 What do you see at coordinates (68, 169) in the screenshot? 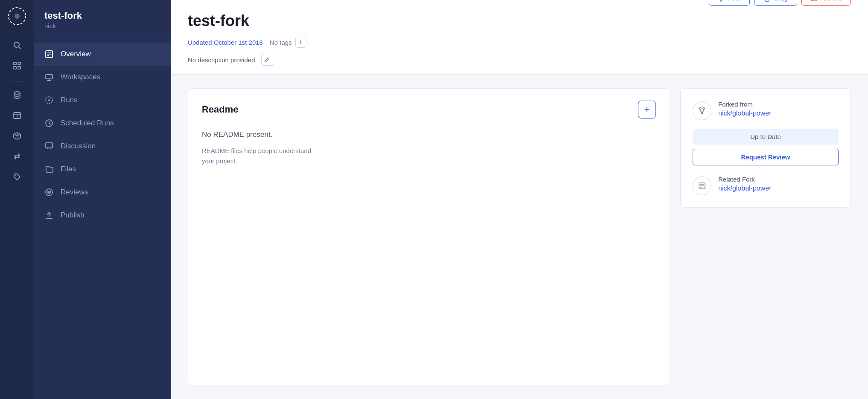
I see `sidebar-item-label: Files` at bounding box center [68, 169].